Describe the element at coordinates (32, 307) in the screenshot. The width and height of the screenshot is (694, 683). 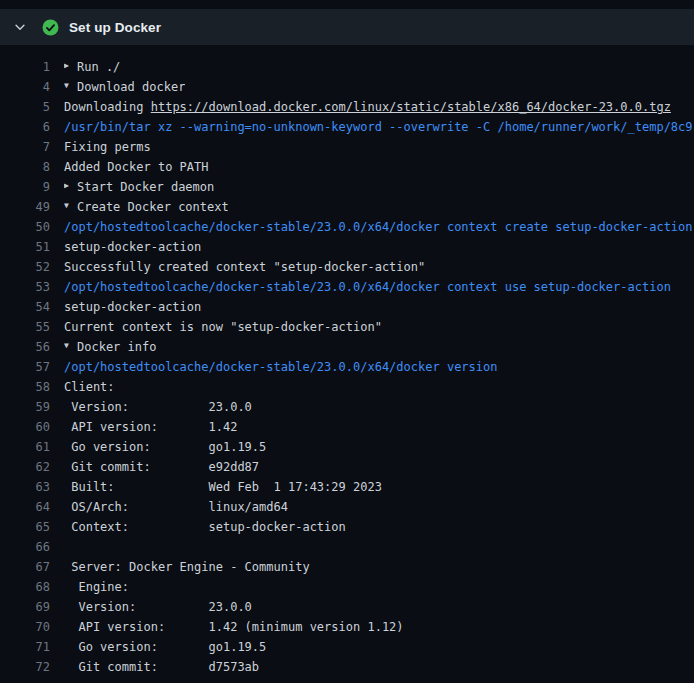
I see `line-number: 54` at that location.